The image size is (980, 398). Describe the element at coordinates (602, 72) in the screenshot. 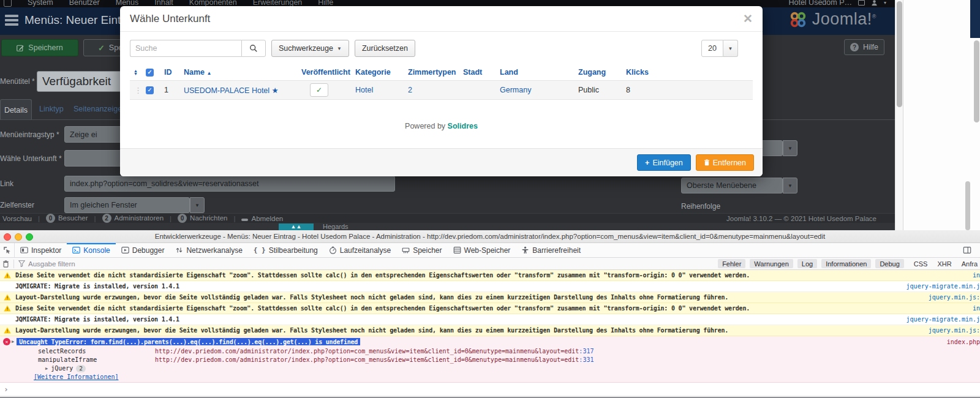

I see `column-access: Zugang` at that location.